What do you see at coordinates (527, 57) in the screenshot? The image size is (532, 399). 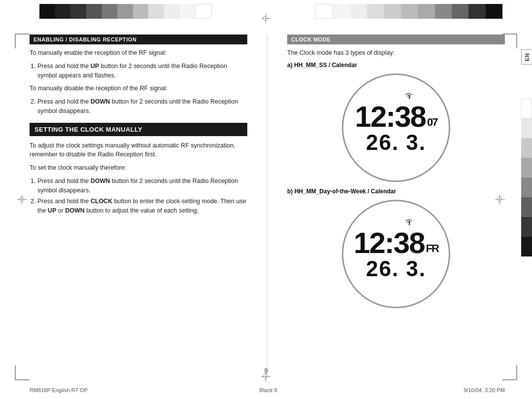 I see `en-tab: EN` at bounding box center [527, 57].